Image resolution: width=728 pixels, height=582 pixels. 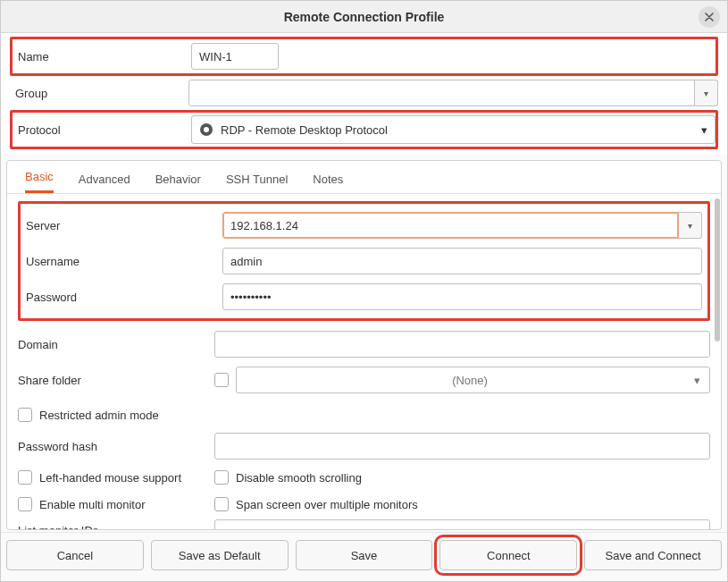 I want to click on tab-advanced: Advanced, so click(x=105, y=182).